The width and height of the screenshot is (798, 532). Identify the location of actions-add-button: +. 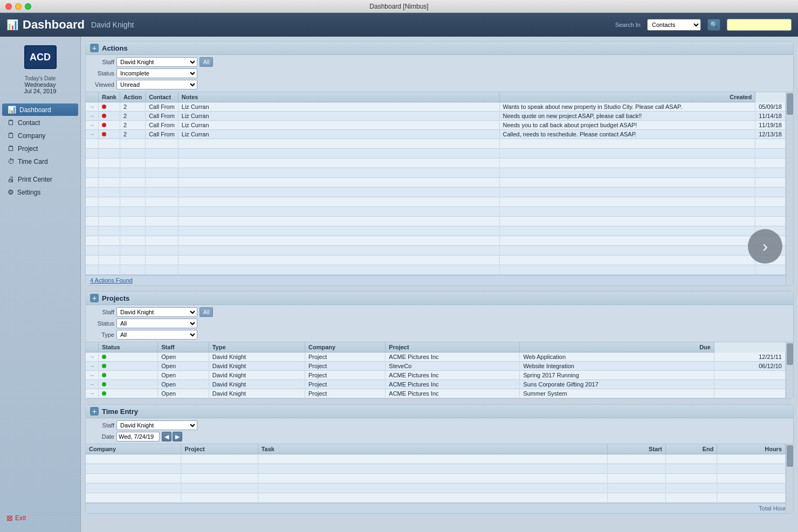
(94, 48).